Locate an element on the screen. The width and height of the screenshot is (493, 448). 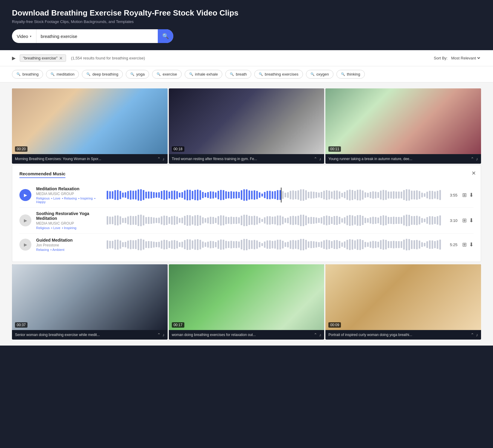
video-music-button-1: ♪ is located at coordinates (164, 159).